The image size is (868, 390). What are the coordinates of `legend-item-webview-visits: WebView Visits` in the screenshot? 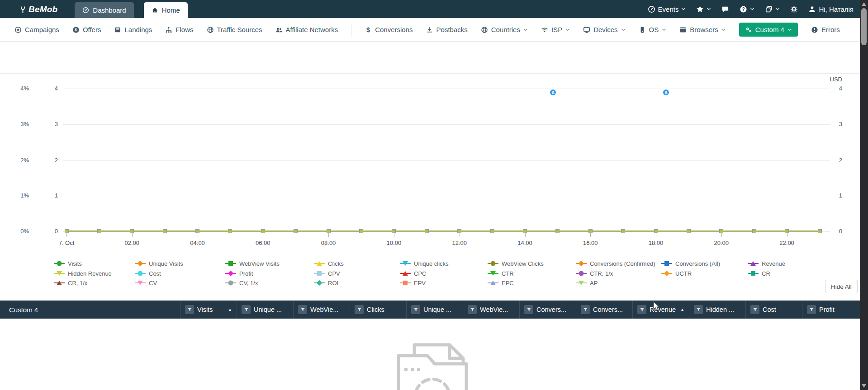 It's located at (252, 263).